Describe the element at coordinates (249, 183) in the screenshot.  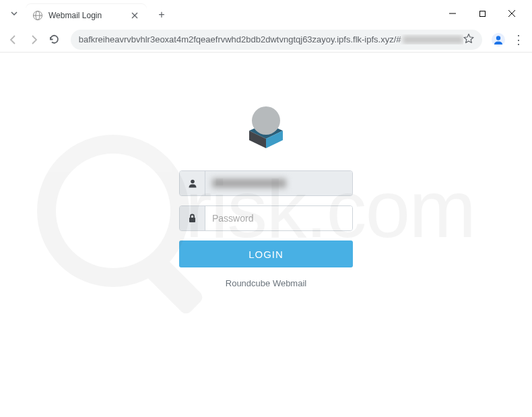
I see `username-redacted` at that location.